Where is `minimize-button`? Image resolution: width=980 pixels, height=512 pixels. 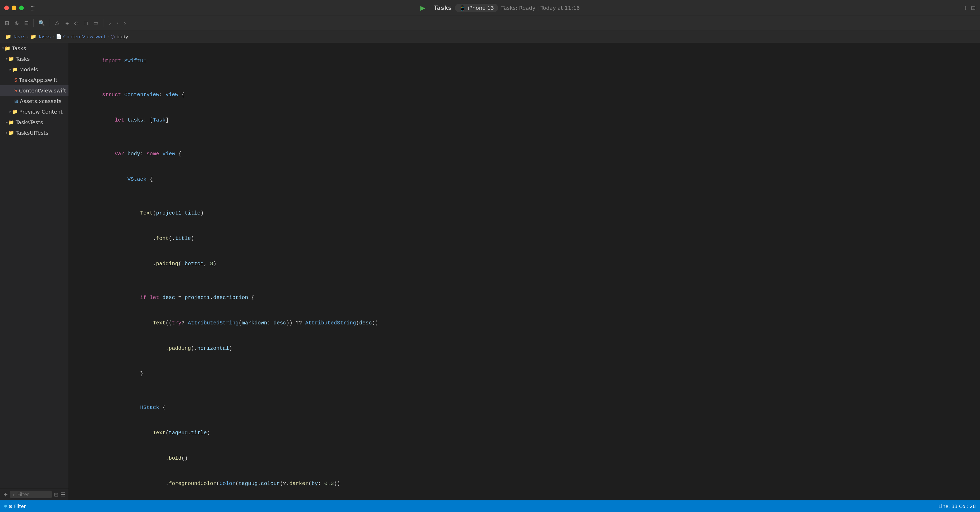
minimize-button is located at coordinates (14, 8).